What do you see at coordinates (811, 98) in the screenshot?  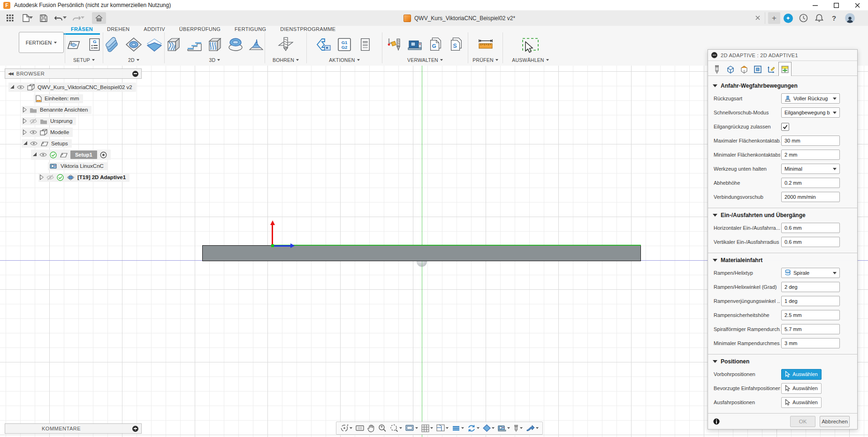 I see `rueckzugsart-select: Voller Rückzug` at bounding box center [811, 98].